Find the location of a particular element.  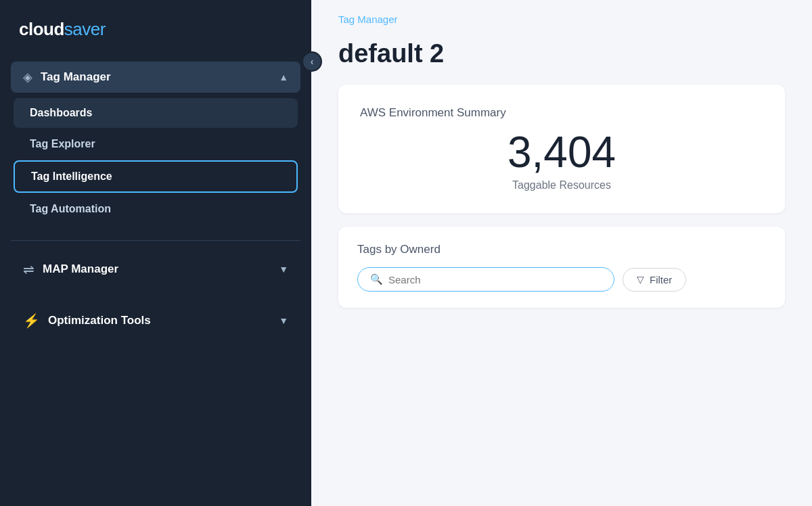

search-icon: 🔍 is located at coordinates (376, 279).